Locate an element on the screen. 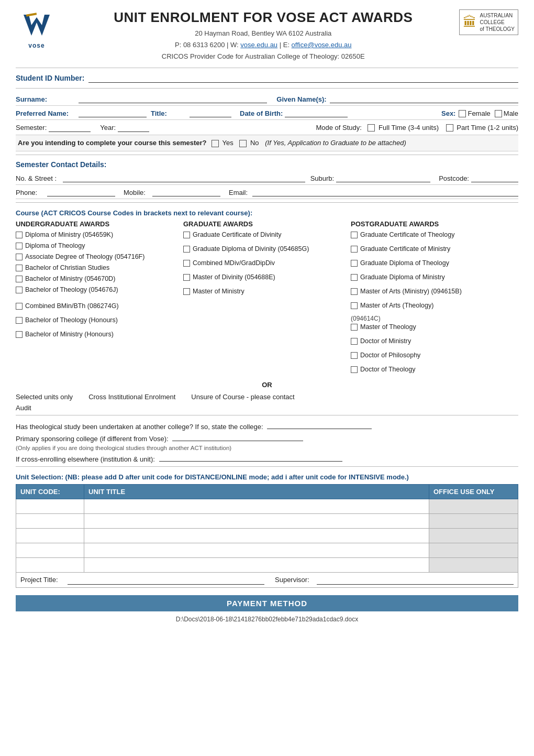 The image size is (534, 756). preferred-row: Preferred Name: Title: Date of Birth: Se… is located at coordinates (267, 113).